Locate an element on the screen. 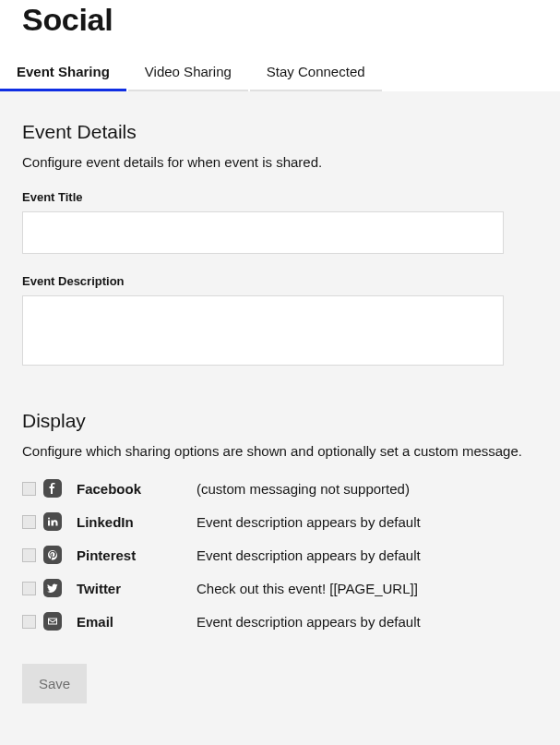  share-row-pinterest: Pinterest Event description appears by d… is located at coordinates (280, 555).